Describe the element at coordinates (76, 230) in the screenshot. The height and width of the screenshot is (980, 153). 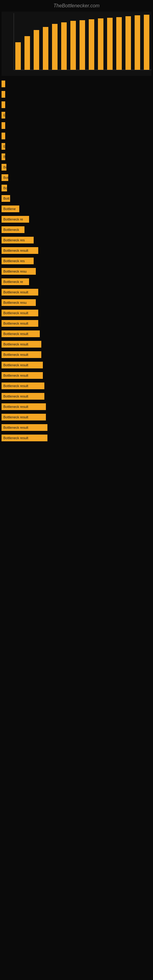
I see `list-item: Bottleneck` at that location.